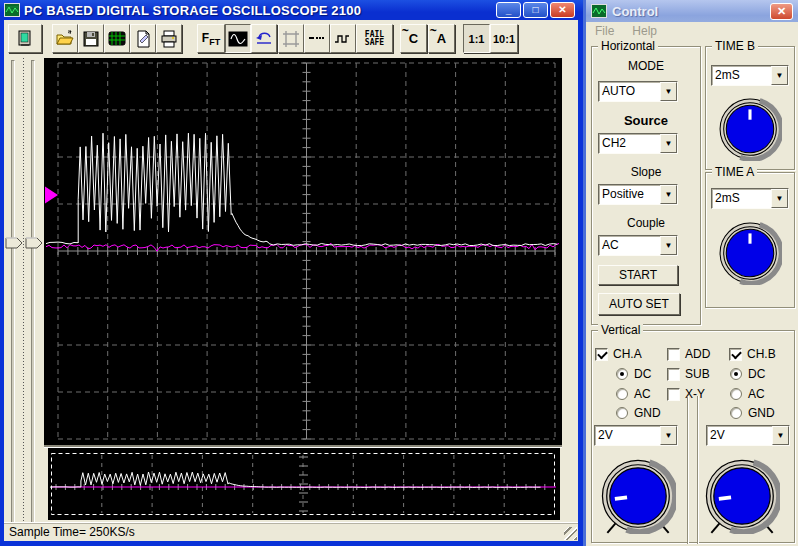 This screenshot has width=798, height=546. I want to click on mode-combobox: AUTO ▼, so click(638, 92).